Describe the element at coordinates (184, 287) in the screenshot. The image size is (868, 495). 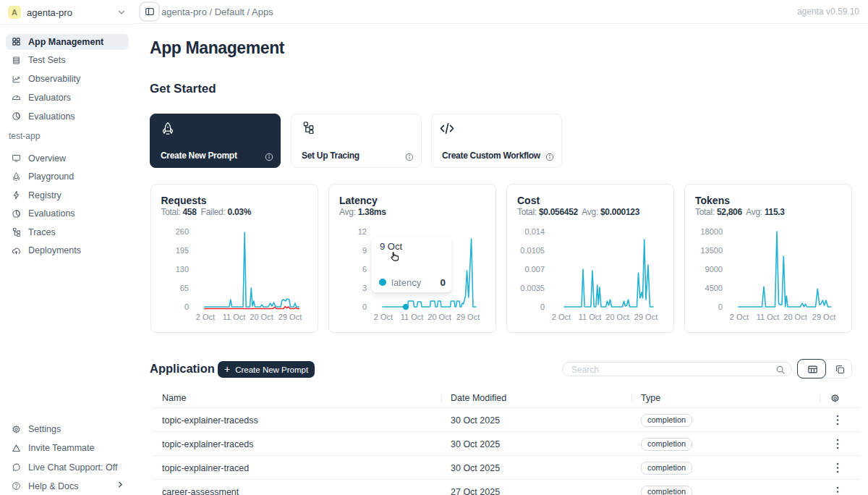
I see `svg-text: 65` at that location.